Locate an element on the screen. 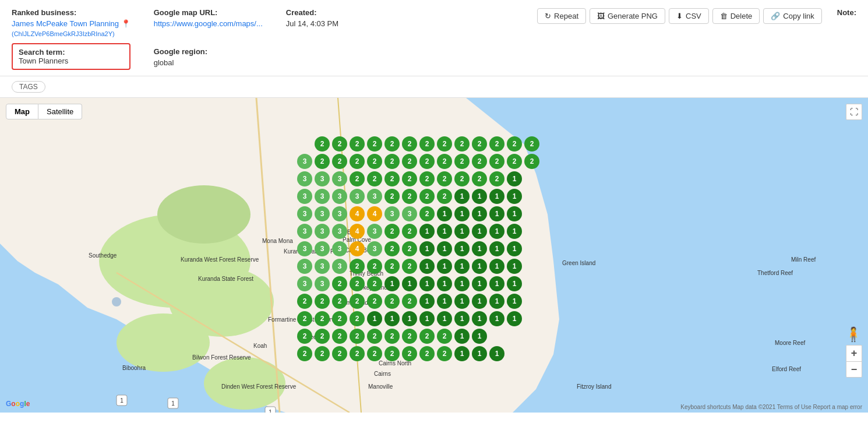  download-icon: ⬇ is located at coordinates (679, 16).